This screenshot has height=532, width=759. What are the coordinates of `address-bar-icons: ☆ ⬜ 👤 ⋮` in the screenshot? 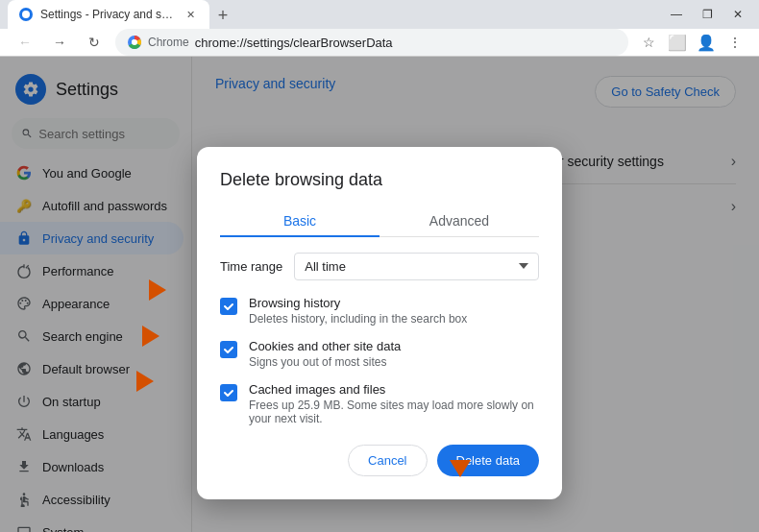 It's located at (692, 42).